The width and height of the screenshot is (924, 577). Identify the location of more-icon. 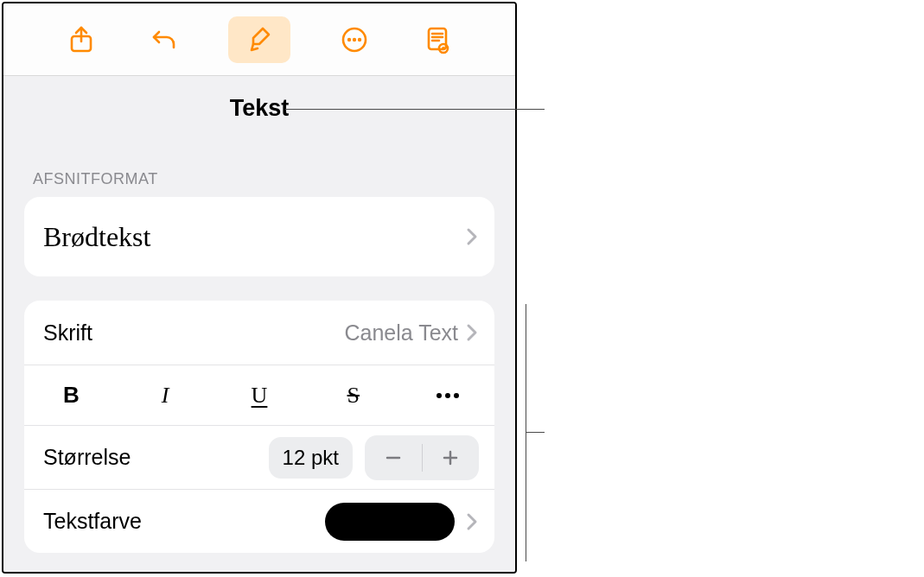
(354, 40).